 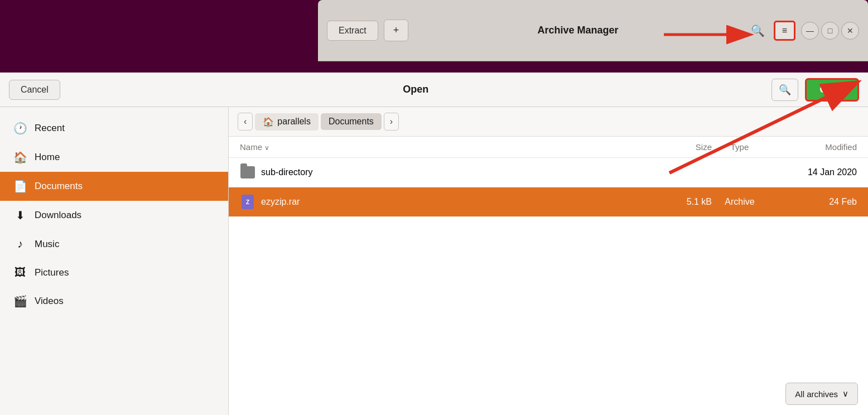 I want to click on file-list-header: Name ∨ Size Type Modified, so click(x=548, y=147).